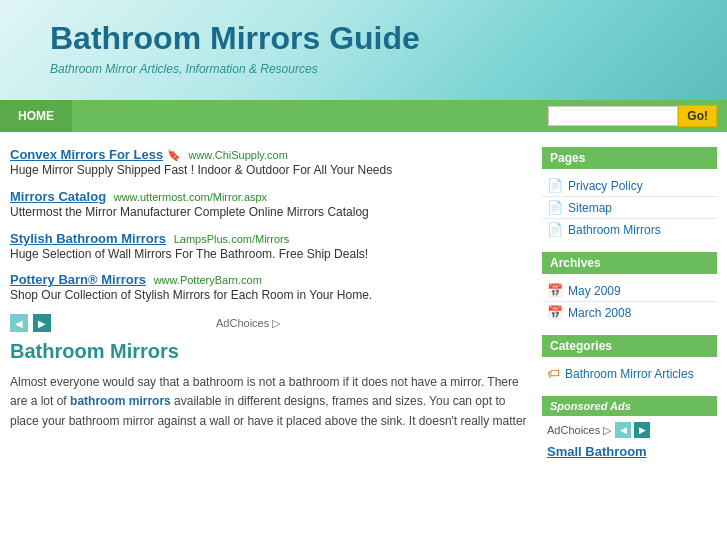 This screenshot has height=545, width=727. Describe the element at coordinates (232, 239) in the screenshot. I see `ad-url-2: LampsPlus.com/Mirrors` at that location.